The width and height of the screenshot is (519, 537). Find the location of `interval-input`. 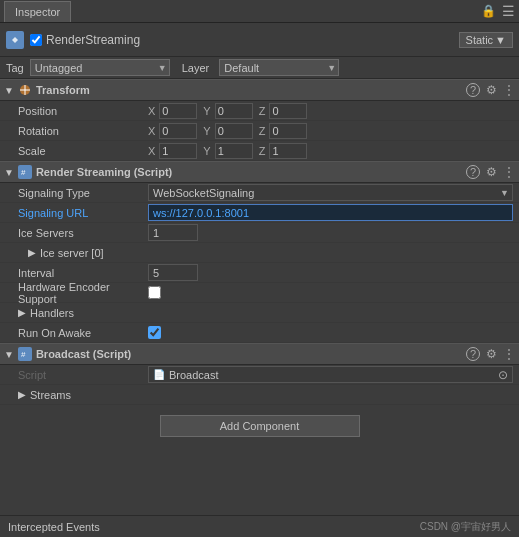

interval-input is located at coordinates (173, 272).